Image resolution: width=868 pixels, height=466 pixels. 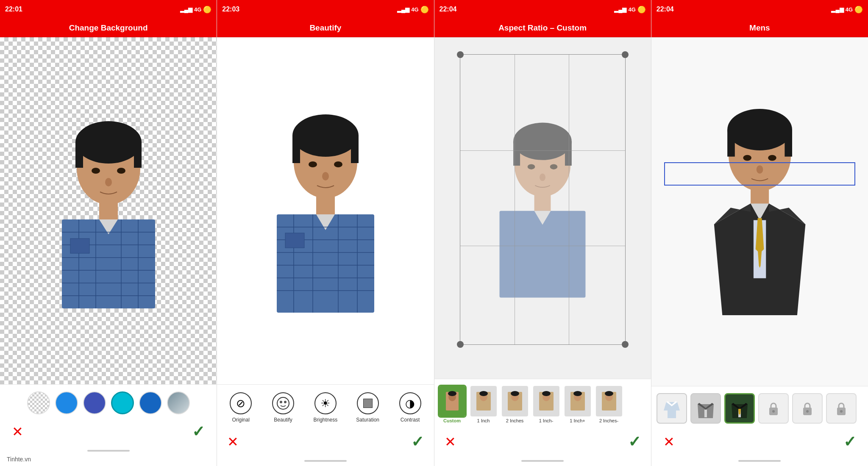 I want to click on tool-contrast: ◑ Contrast, so click(x=410, y=408).